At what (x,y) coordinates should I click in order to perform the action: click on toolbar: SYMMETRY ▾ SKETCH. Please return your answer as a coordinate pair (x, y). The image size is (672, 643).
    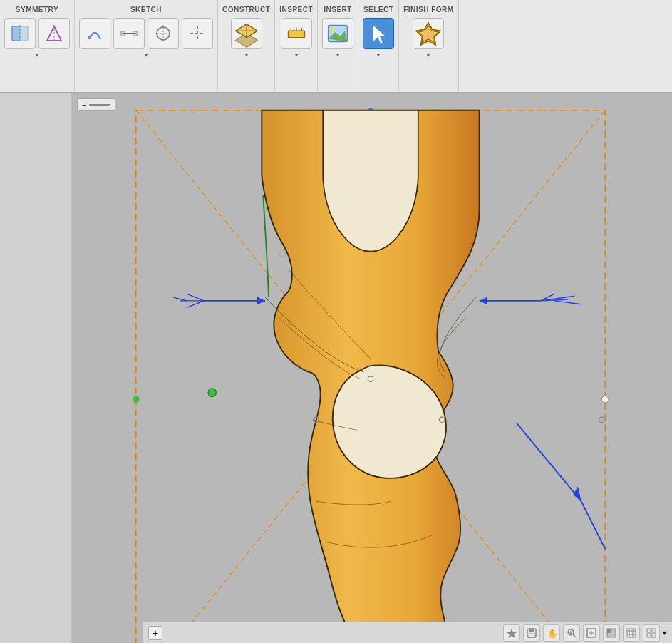
    Looking at the image, I should click on (336, 46).